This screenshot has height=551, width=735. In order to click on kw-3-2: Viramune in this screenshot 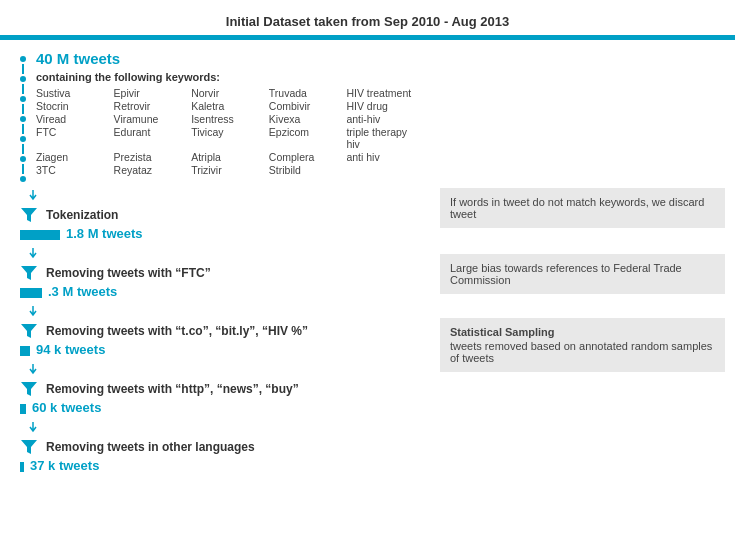, I will do `click(151, 119)`.